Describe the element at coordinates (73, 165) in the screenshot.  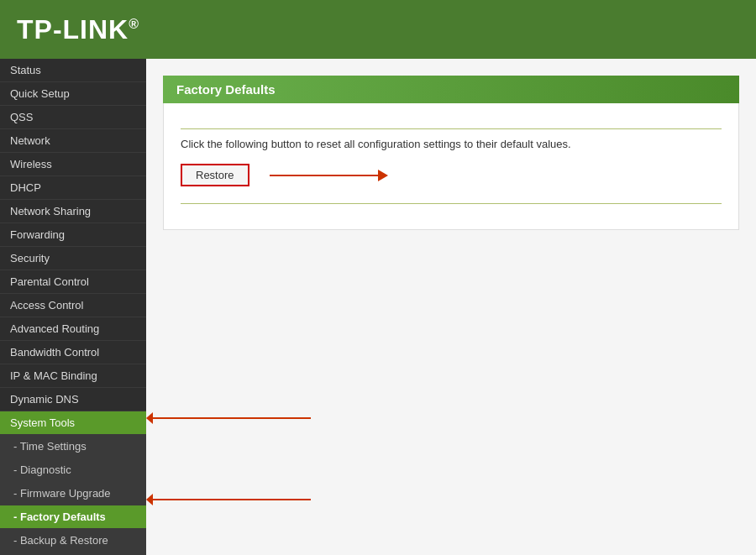
I see `sidebar-item-wireless: Wireless` at that location.